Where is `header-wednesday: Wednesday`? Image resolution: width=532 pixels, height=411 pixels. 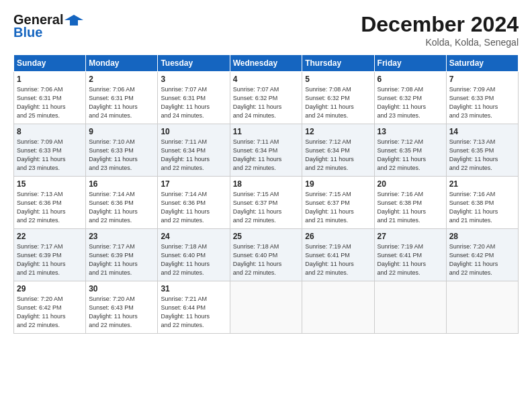
header-wednesday: Wednesday is located at coordinates (266, 63).